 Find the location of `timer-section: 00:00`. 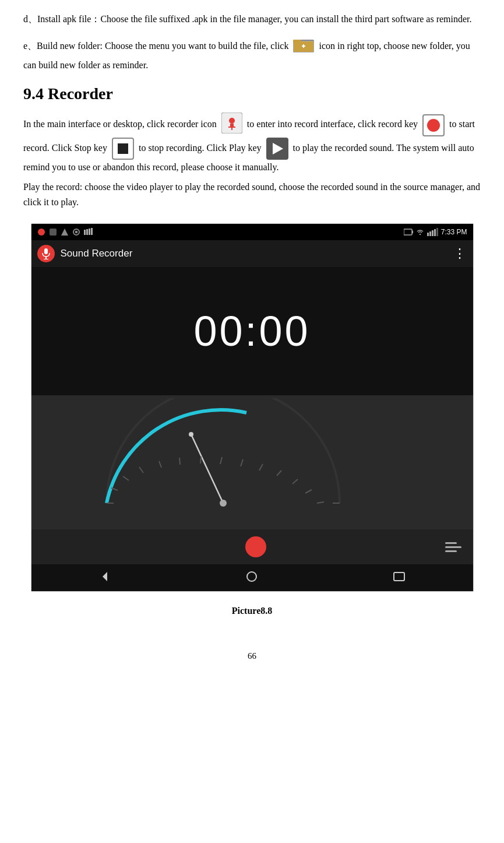

timer-section: 00:00 is located at coordinates (252, 331).